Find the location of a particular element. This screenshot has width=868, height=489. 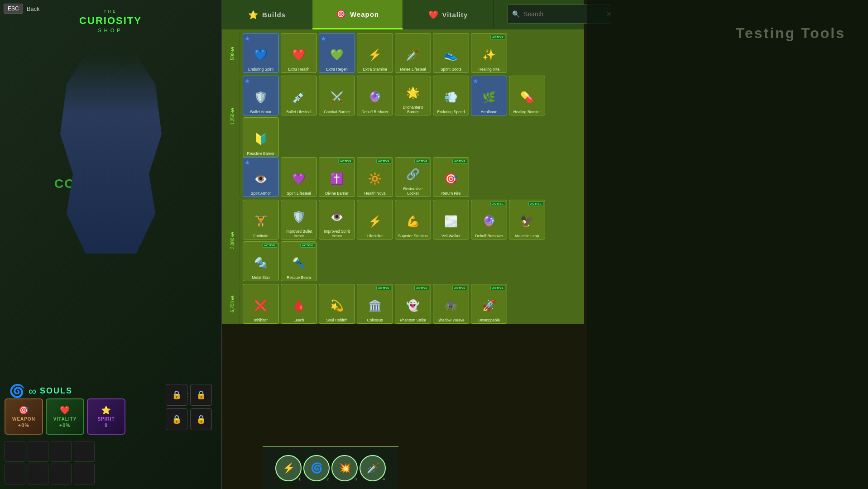

item-name-label: Healbane is located at coordinates (489, 112).